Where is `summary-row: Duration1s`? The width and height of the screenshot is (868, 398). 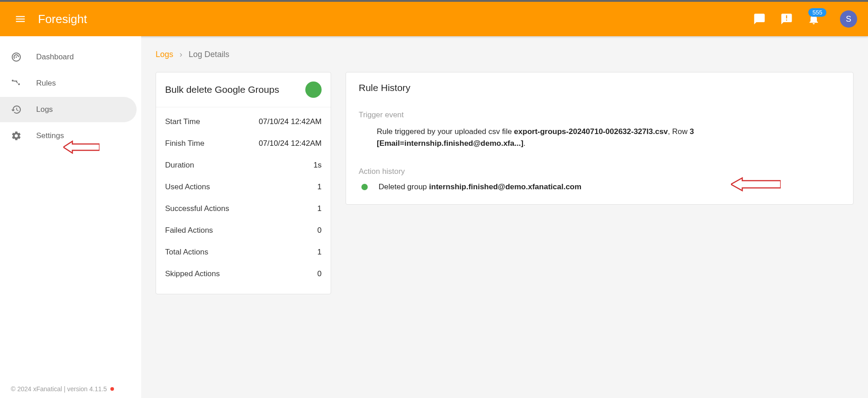 summary-row: Duration1s is located at coordinates (243, 165).